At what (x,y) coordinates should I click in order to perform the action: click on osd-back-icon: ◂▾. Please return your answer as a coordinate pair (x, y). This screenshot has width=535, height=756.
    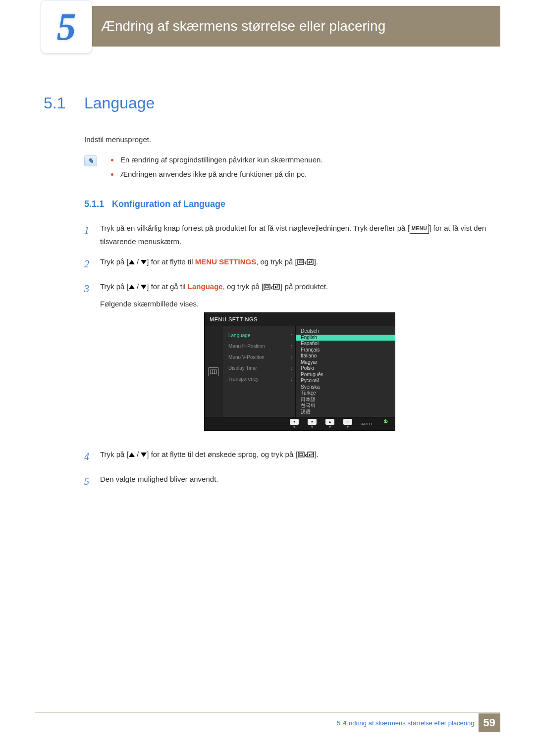
    Looking at the image, I should click on (294, 424).